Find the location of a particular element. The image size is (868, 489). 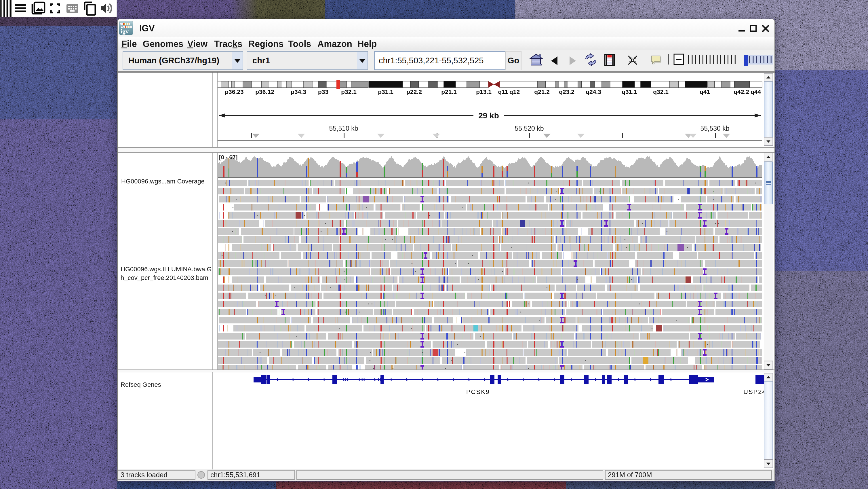

svg-text: q42.2 is located at coordinates (741, 92).